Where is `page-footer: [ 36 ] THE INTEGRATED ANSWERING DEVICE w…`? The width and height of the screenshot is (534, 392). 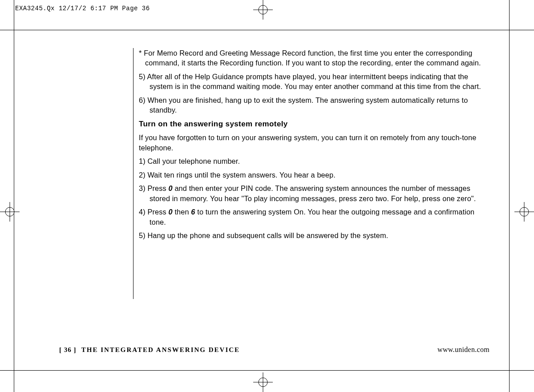
page-footer: [ 36 ] THE INTEGRATED ANSWERING DEVICE w… is located at coordinates (274, 350).